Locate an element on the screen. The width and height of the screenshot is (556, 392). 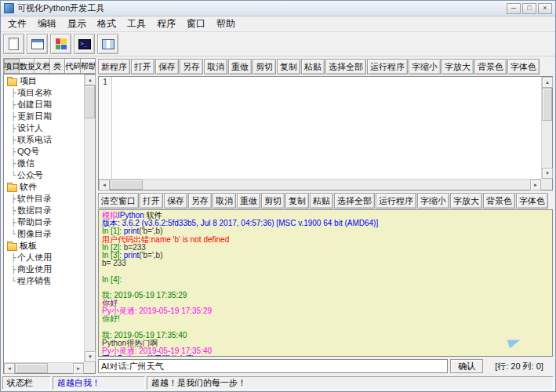
tab: 项目 is located at coordinates (11, 66).